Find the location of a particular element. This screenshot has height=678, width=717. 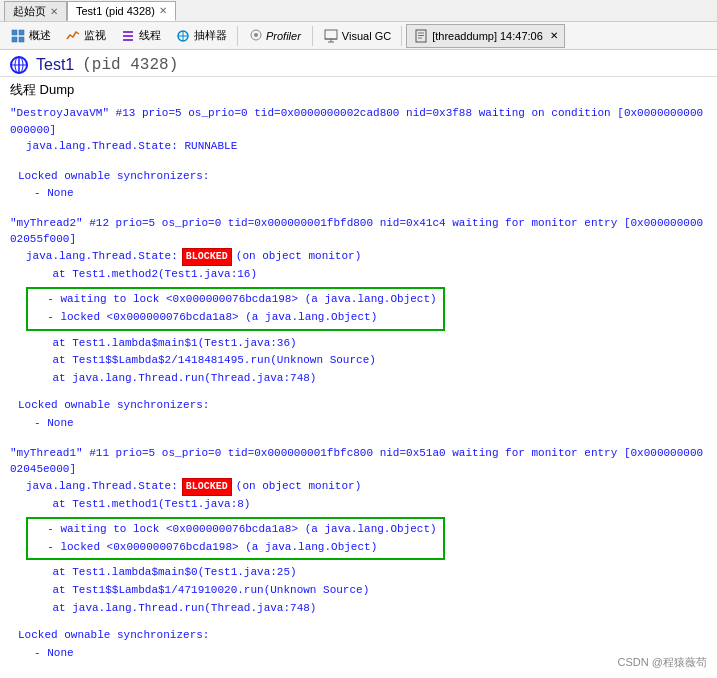

tab-start: 起始页 ✕ is located at coordinates (36, 11).